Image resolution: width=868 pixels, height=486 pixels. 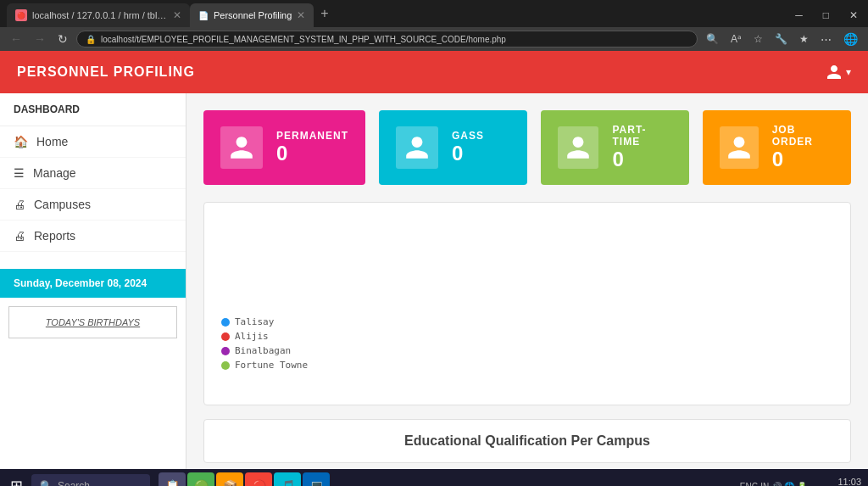 What do you see at coordinates (417, 148) in the screenshot?
I see `gass-card-icon` at bounding box center [417, 148].